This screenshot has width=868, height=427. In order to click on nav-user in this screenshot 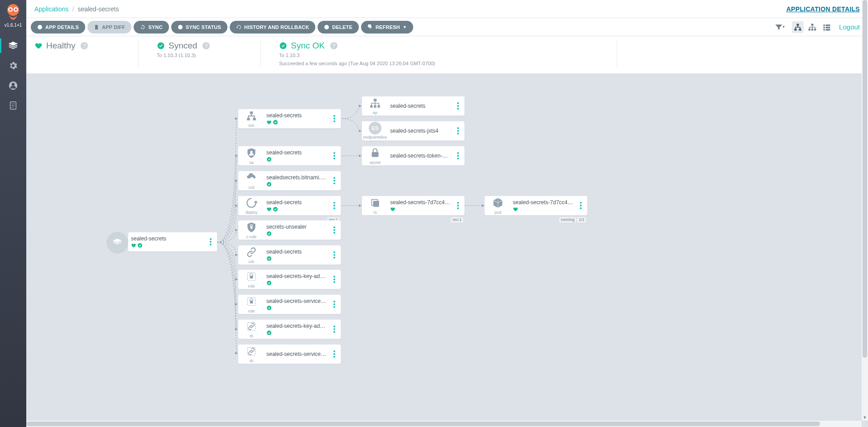, I will do `click(13, 86)`.